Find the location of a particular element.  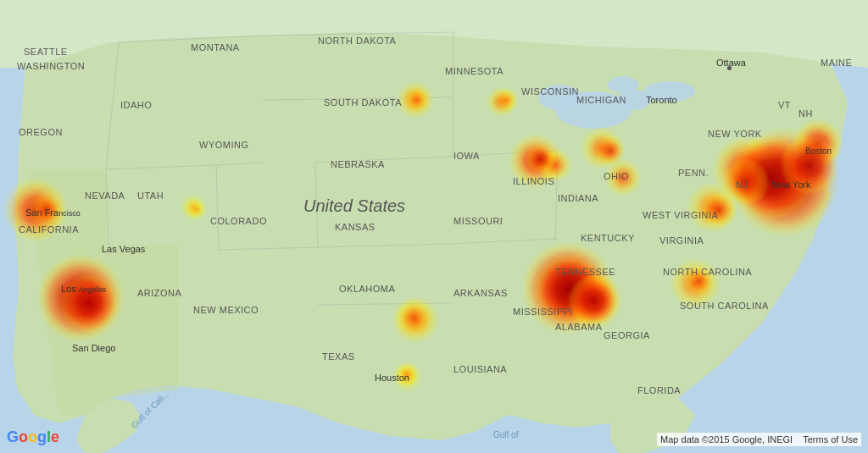

ottawa-dot is located at coordinates (729, 68).